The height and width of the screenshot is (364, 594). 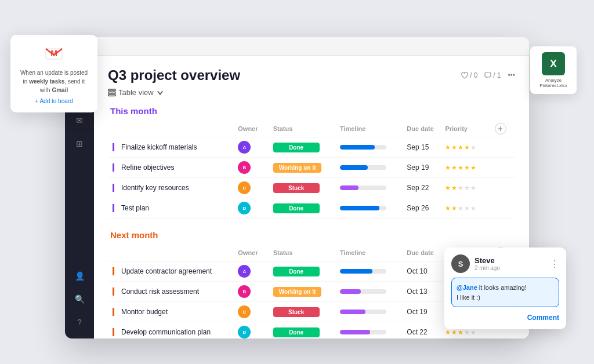 I want to click on task-name: Refine objectives, so click(x=147, y=168).